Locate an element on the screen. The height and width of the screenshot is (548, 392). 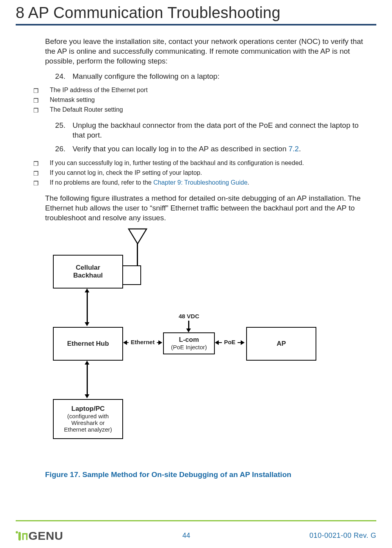
heading-rule is located at coordinates (196, 25).